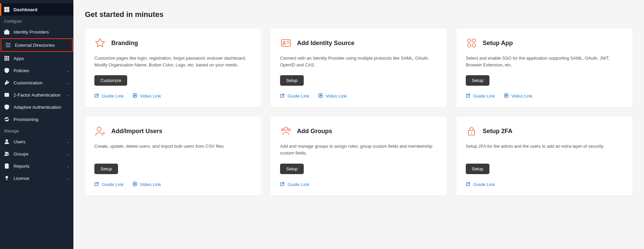 This screenshot has width=644, height=249. I want to click on sidebar-item-label: Groups, so click(21, 154).